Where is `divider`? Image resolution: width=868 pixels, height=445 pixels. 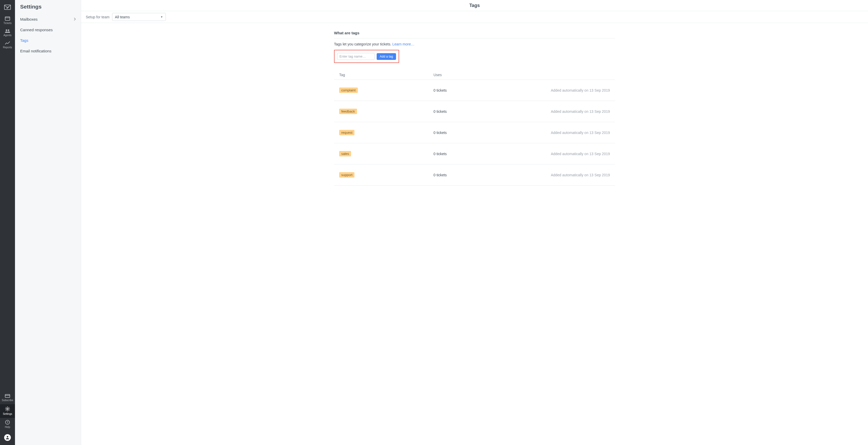 divider is located at coordinates (474, 38).